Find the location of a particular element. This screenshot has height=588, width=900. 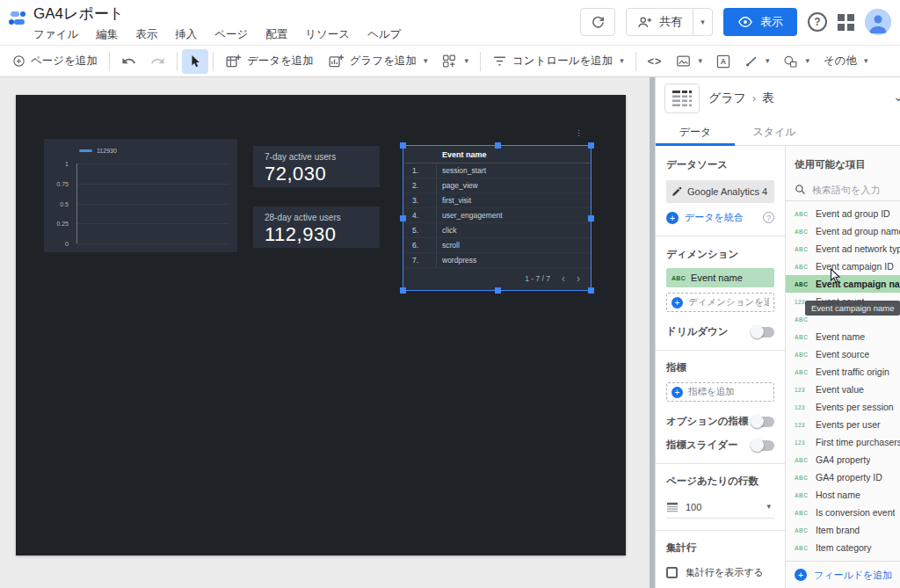

field-item: ABC Event ad group ID is located at coordinates (843, 214).